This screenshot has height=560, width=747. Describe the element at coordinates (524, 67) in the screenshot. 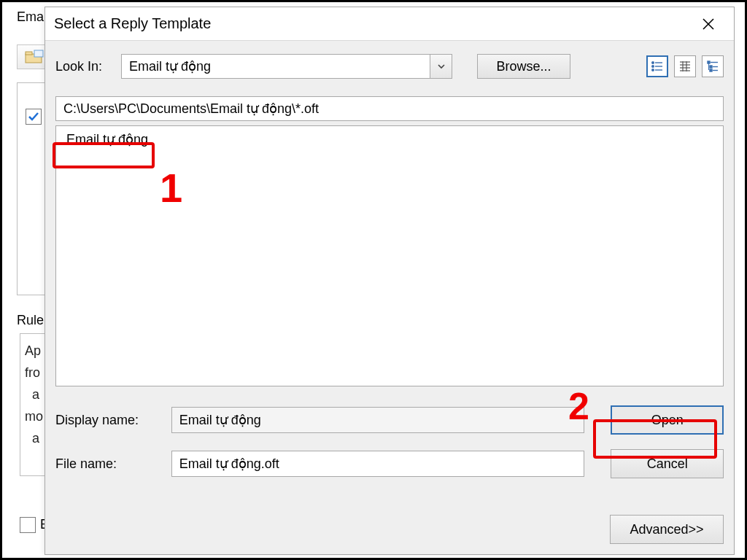

I see `browse-label: Browse...` at that location.